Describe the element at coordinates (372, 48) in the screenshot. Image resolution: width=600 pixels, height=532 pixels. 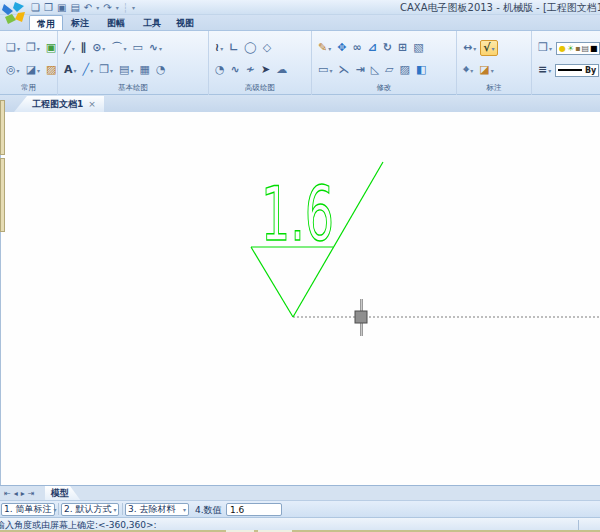
I see `mirror-icon: ⊿` at that location.